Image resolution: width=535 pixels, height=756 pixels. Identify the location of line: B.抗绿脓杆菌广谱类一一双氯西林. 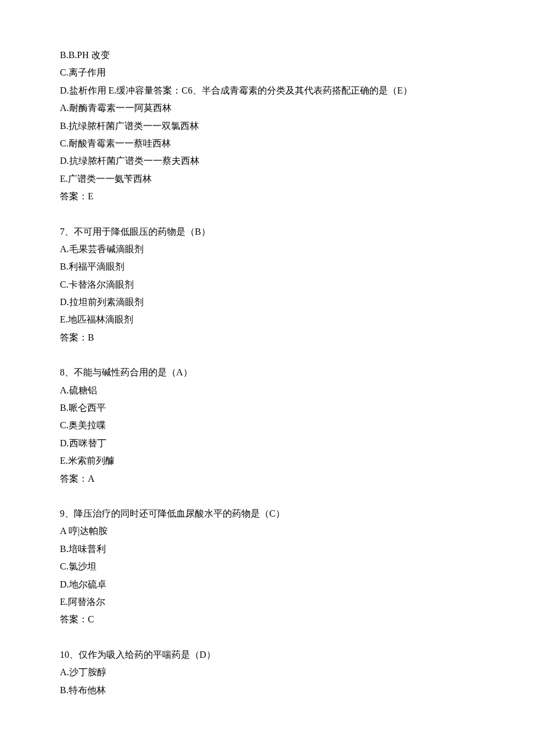
(268, 126).